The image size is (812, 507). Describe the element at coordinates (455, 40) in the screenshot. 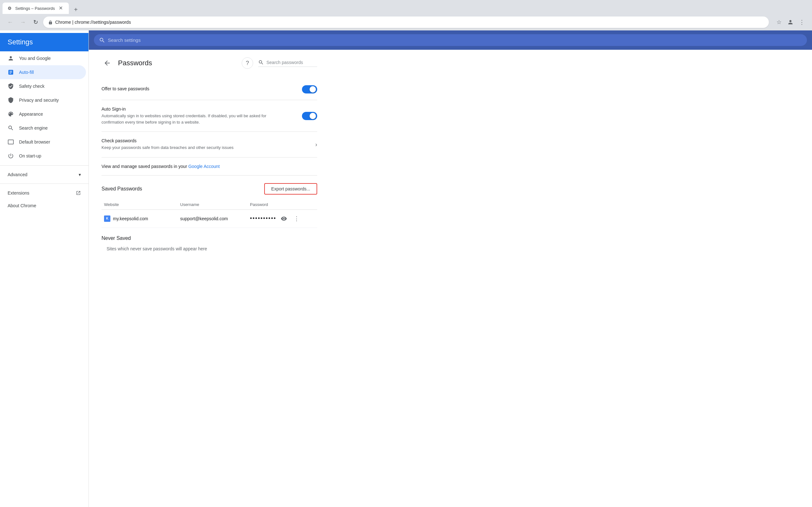

I see `search-settings-input` at that location.